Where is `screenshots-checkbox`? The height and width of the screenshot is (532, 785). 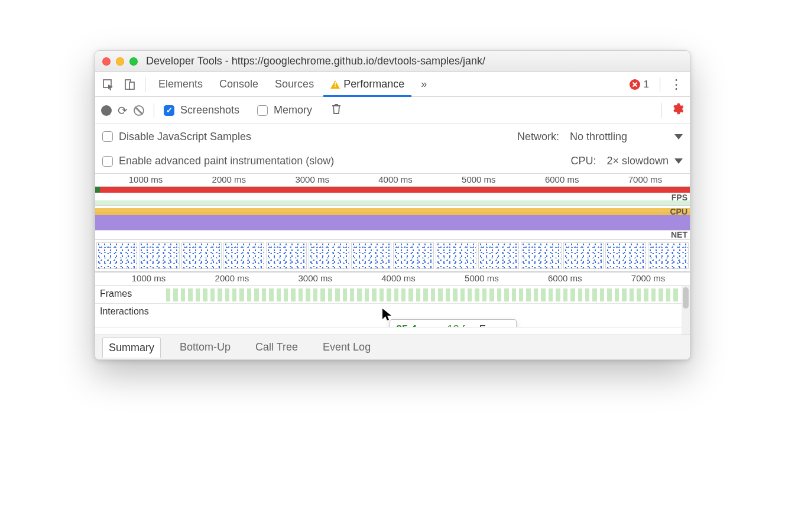 screenshots-checkbox is located at coordinates (169, 111).